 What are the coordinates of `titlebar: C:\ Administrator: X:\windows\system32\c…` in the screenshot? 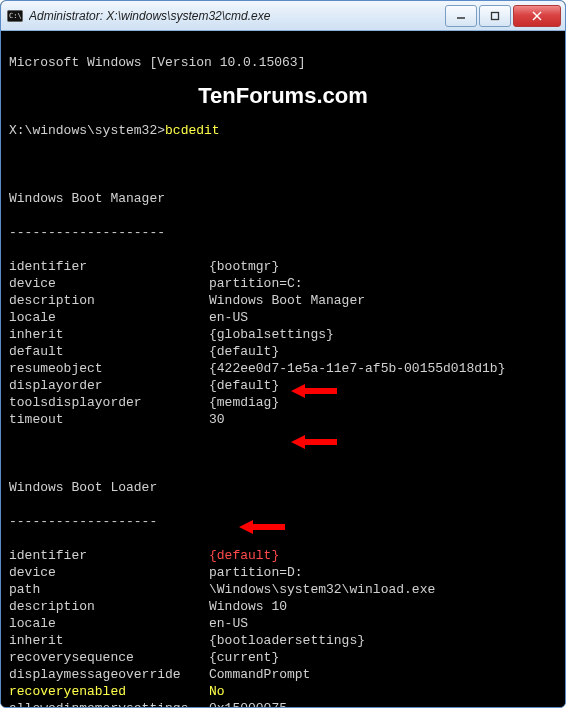 It's located at (283, 16).